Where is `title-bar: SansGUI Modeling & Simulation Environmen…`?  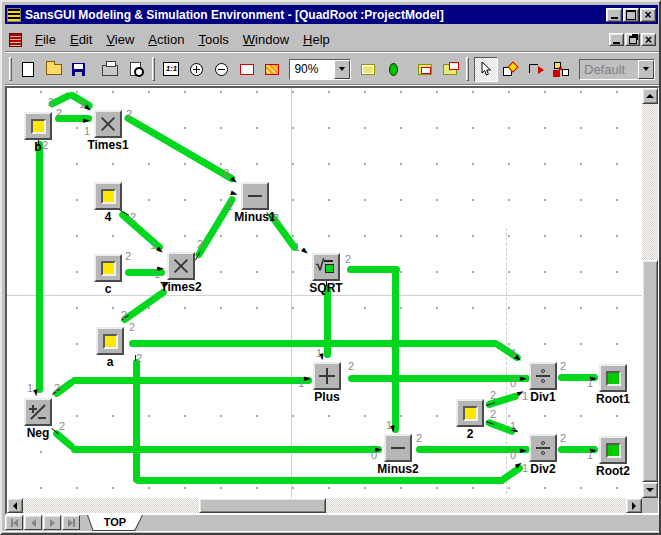 title-bar: SansGUI Modeling & Simulation Environmen… is located at coordinates (332, 14).